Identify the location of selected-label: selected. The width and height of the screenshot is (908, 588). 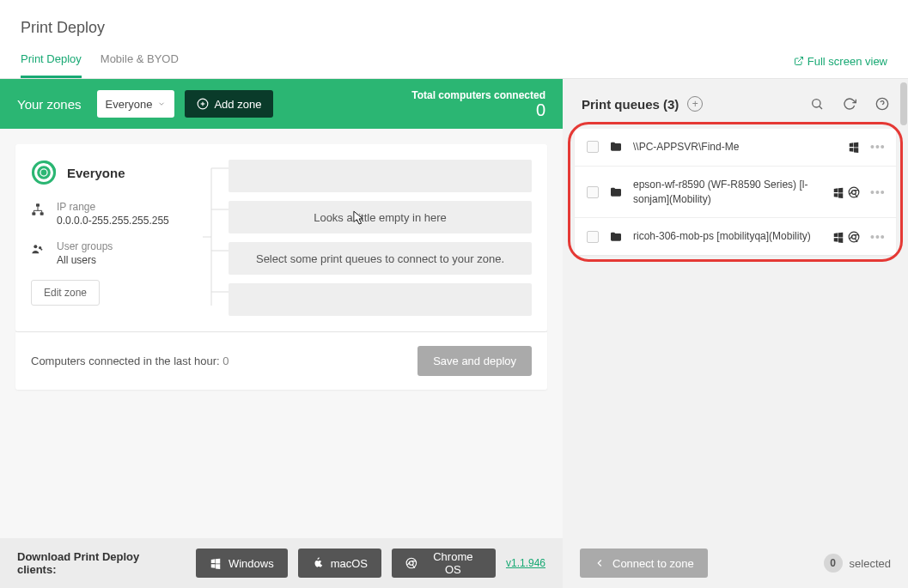
(870, 563).